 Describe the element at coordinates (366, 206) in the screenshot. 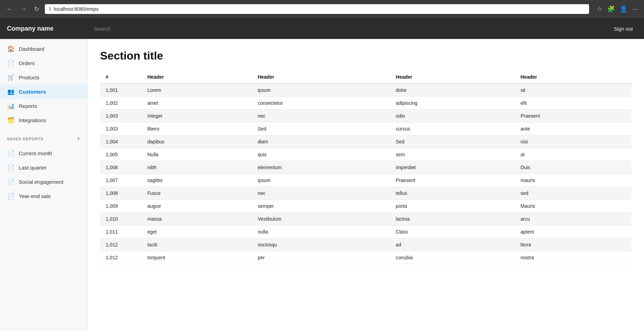

I see `table-row: 1,009auguesemperportaMauris` at that location.